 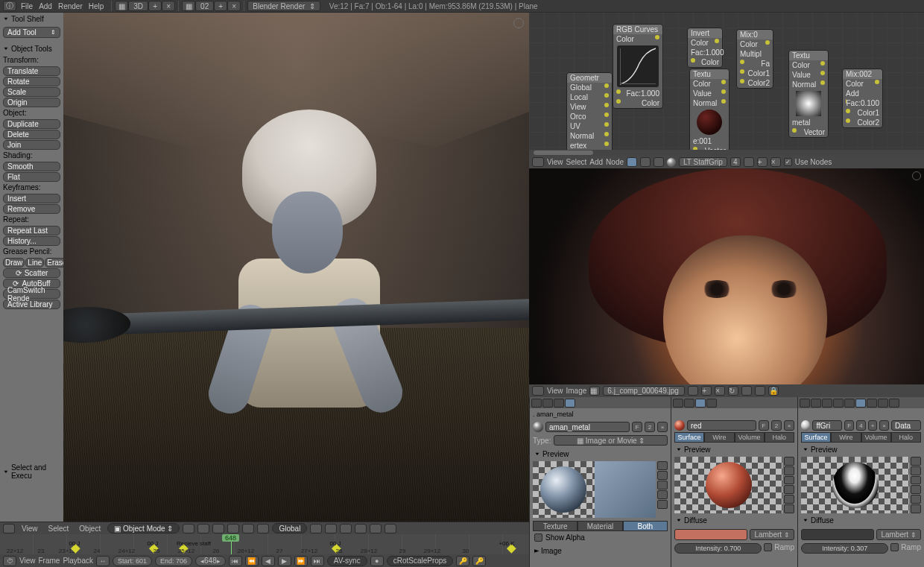 What do you see at coordinates (755, 59) in the screenshot?
I see `node-mix-1: Mix:0 Color Multipl Fa Color1 Color2` at bounding box center [755, 59].